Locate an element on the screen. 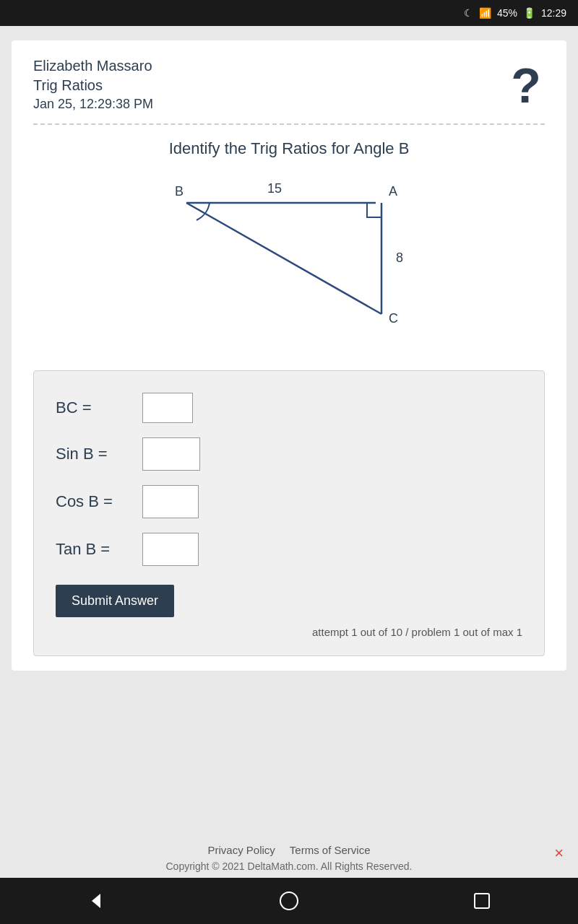 The height and width of the screenshot is (924, 578). battery-icon: 🔋 is located at coordinates (529, 13).